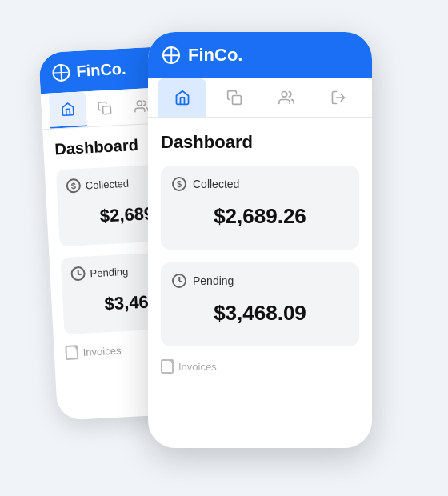 This screenshot has width=448, height=496. I want to click on front-phone-app-name: FinCo., so click(215, 55).